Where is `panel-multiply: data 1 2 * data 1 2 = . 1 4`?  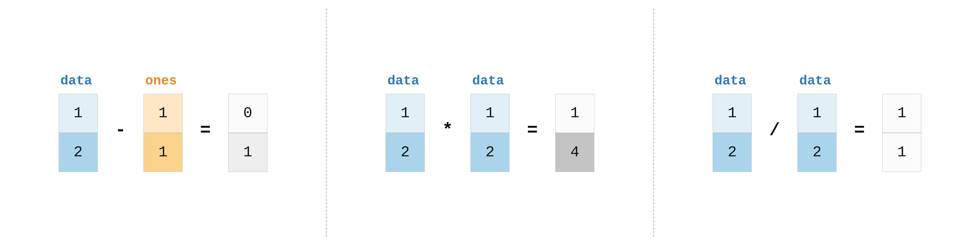
panel-multiply: data 1 2 * data 1 2 = . 1 4 is located at coordinates (490, 123).